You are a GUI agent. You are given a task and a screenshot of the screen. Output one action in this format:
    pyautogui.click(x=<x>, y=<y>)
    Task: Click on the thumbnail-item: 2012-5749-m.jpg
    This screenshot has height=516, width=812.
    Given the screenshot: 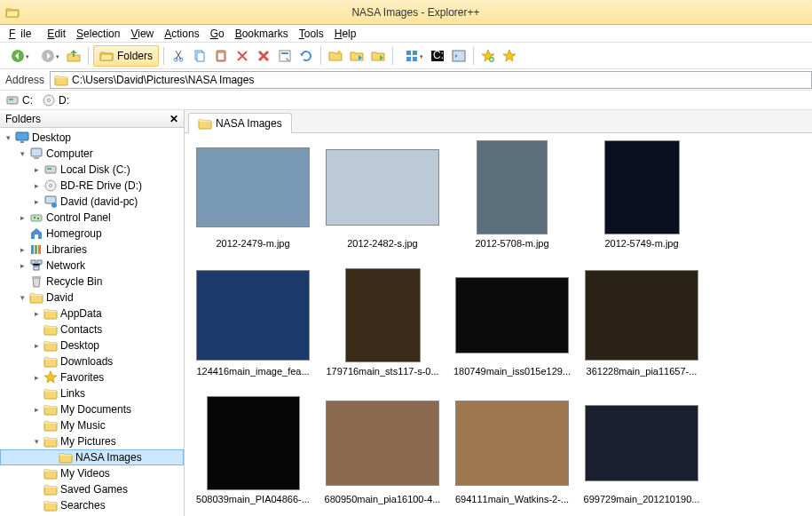 What is the action you would take?
    pyautogui.click(x=642, y=202)
    